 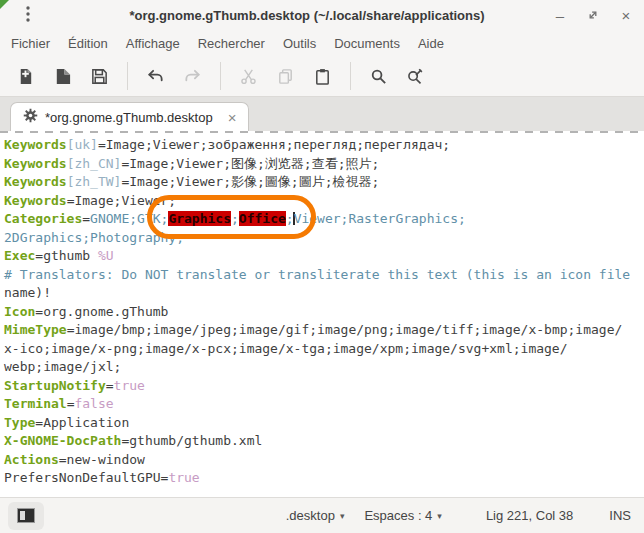 I want to click on title-bar: *org.gnome.gThumb.desktop (~/.local/shar…, so click(x=322, y=15).